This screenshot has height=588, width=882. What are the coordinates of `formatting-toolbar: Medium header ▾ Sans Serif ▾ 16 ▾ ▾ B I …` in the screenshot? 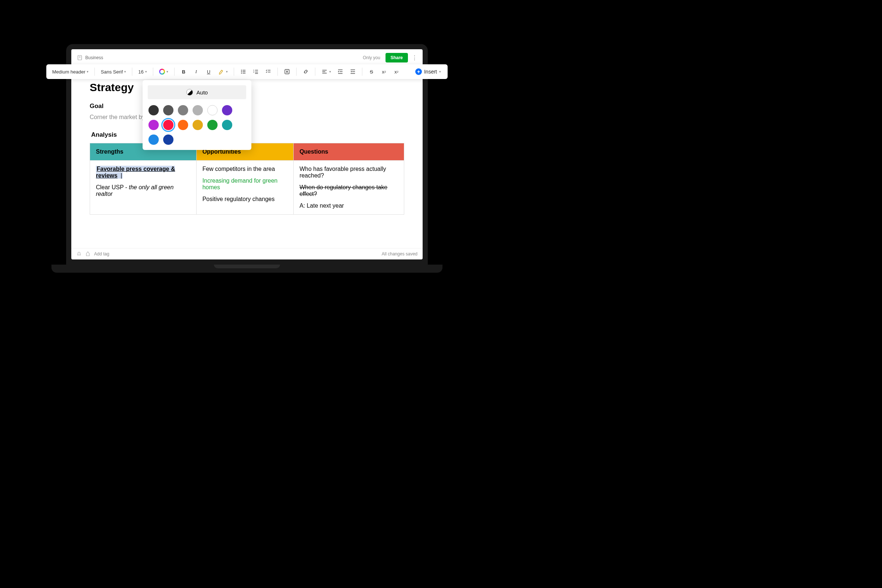 It's located at (247, 72).